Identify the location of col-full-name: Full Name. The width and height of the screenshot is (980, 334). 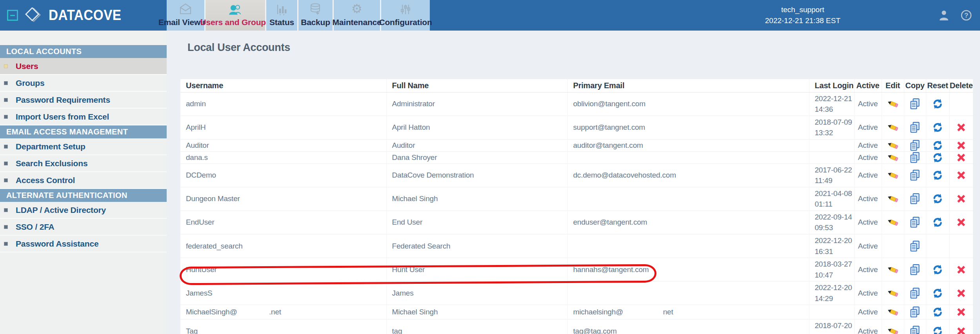
(477, 85).